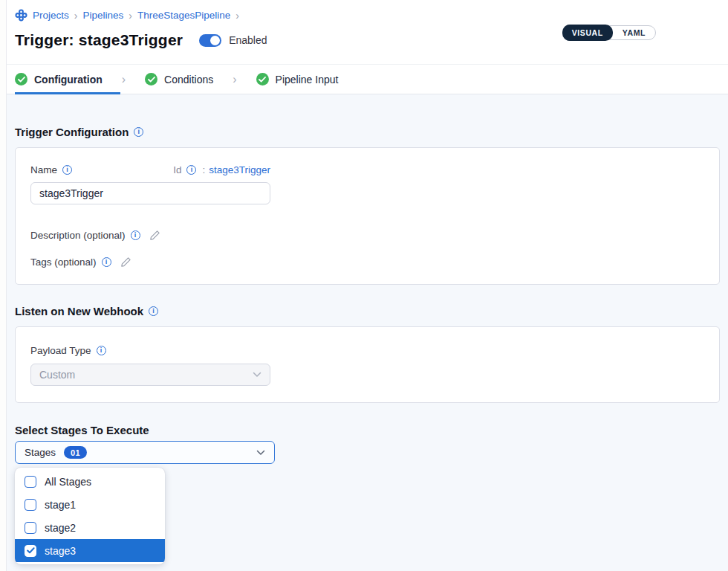  I want to click on stages-dropdown-menu: All Stages stage1 stage2 stage3, so click(90, 516).